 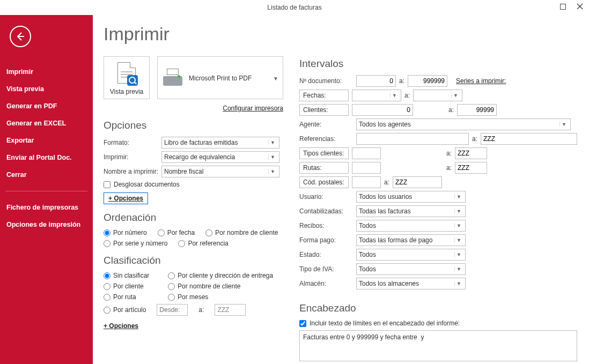 What do you see at coordinates (366, 168) in the screenshot?
I see `rutas-from` at bounding box center [366, 168].